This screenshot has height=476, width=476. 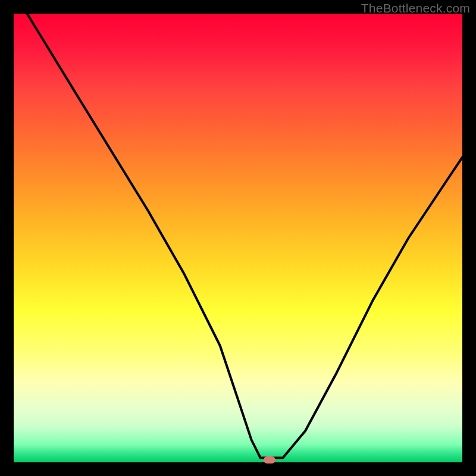 I want to click on optimal-marker, so click(x=270, y=460).